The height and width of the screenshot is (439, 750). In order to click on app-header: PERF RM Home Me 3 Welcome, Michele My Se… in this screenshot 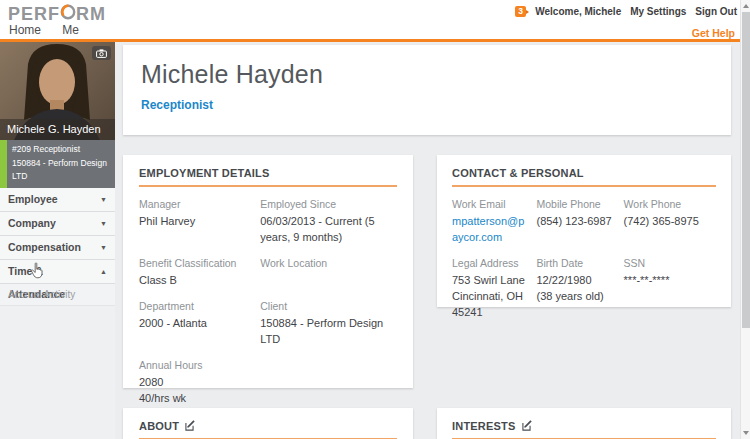, I will do `click(375, 21)`.